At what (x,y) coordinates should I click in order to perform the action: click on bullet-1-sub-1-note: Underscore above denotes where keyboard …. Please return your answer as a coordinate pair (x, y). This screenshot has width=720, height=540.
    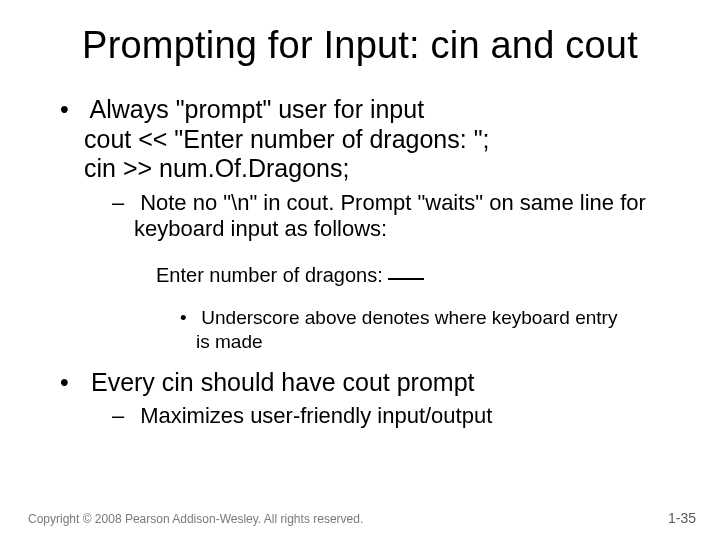
    Looking at the image, I should click on (360, 330).